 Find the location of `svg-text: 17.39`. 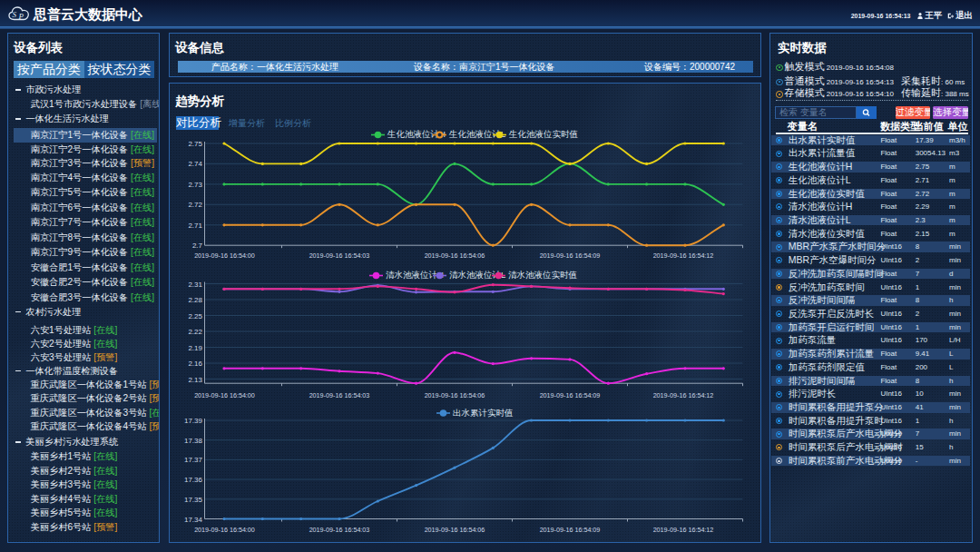

svg-text: 17.39 is located at coordinates (194, 421).